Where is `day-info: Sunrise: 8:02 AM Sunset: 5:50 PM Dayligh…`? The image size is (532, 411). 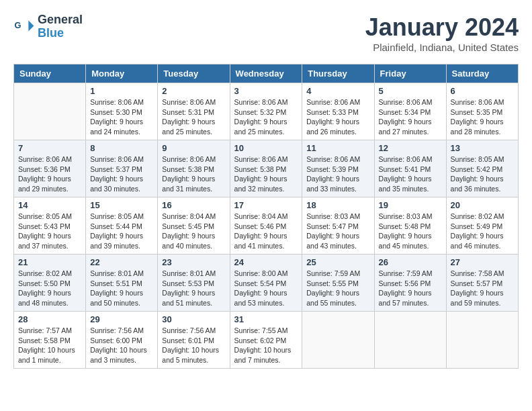
day-info: Sunrise: 8:02 AM Sunset: 5:50 PM Dayligh… is located at coordinates (50, 289).